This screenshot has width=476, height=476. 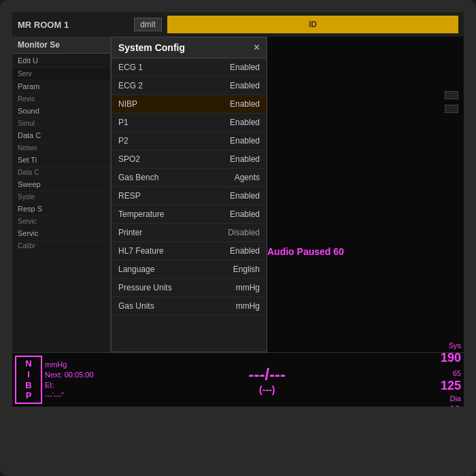 What do you see at coordinates (238, 379) in the screenshot?
I see `nibp-bar: N I B P mmHg Next: 00:05:00 Et: ---'---"` at bounding box center [238, 379].